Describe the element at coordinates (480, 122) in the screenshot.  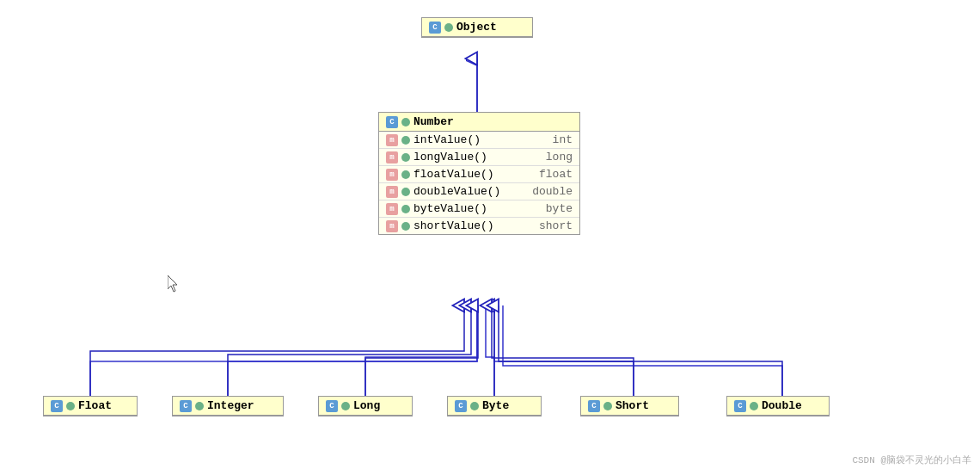
I see `number-class-header: C Number` at that location.